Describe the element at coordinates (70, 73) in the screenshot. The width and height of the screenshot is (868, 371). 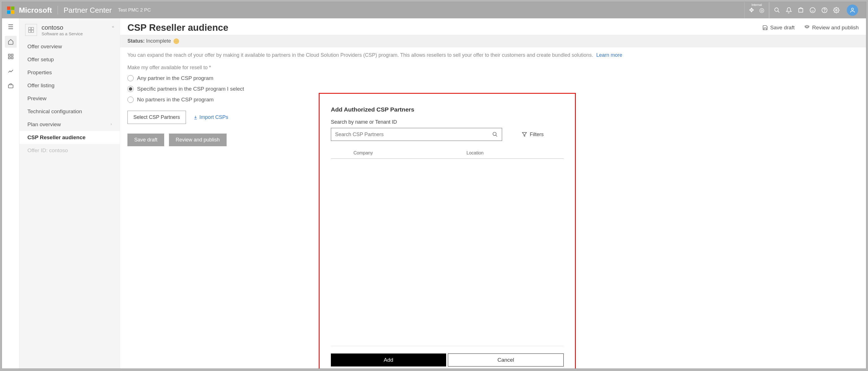
I see `nav-properties: Properties` at that location.